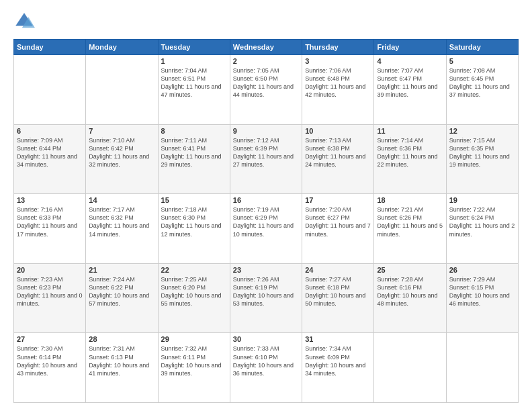 The width and height of the screenshot is (532, 411). Describe the element at coordinates (266, 47) in the screenshot. I see `calendar-header: SundayMondayTuesdayWednesdayThursdayFrid…` at that location.